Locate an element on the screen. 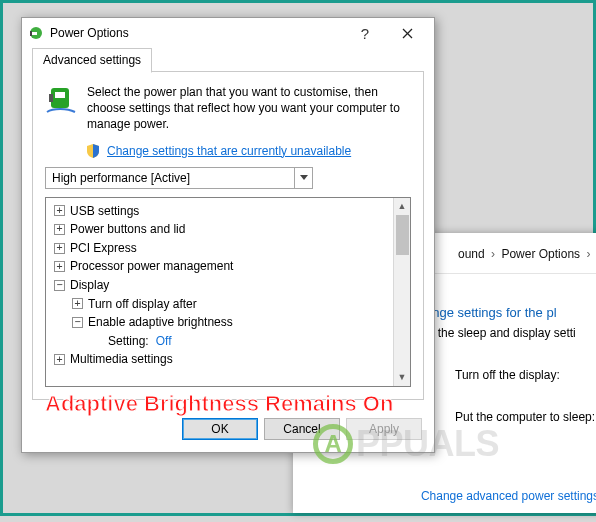 Image resolution: width=596 pixels, height=522 pixels. cancel-button: Cancel is located at coordinates (302, 429).